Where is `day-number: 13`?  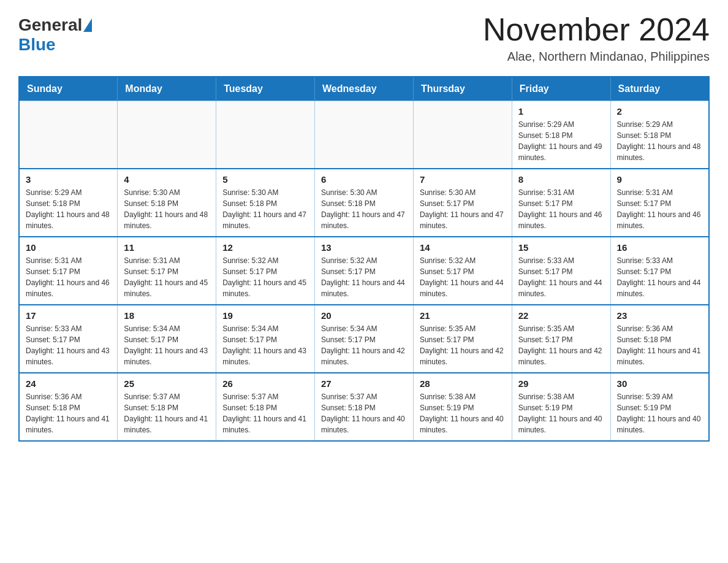
day-number: 13 is located at coordinates (364, 248).